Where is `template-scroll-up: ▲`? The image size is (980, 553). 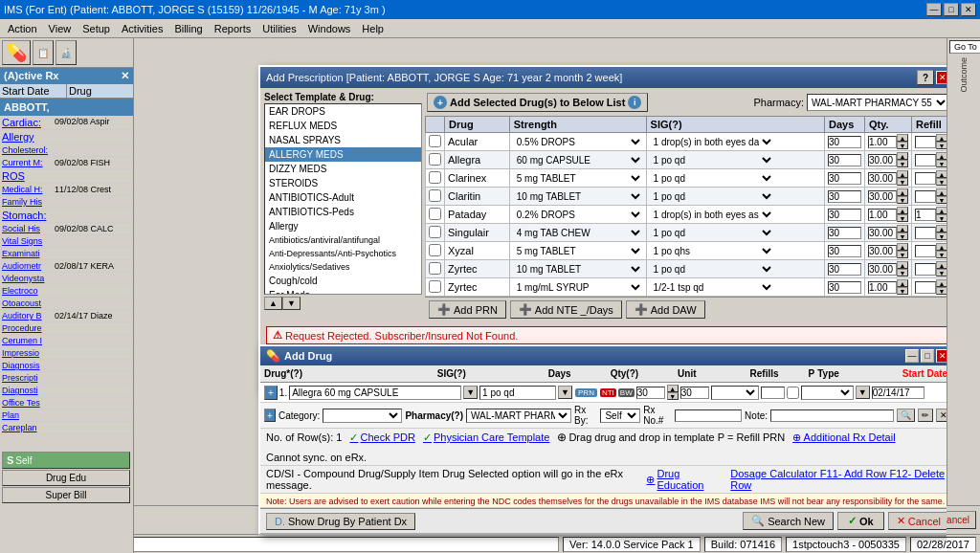 template-scroll-up: ▲ is located at coordinates (274, 303).